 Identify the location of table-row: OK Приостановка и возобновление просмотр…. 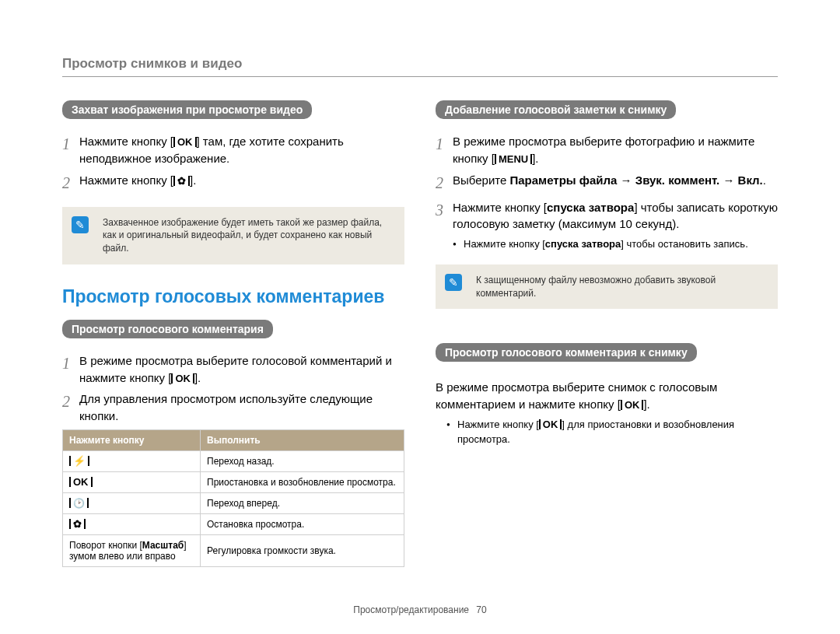
(233, 482).